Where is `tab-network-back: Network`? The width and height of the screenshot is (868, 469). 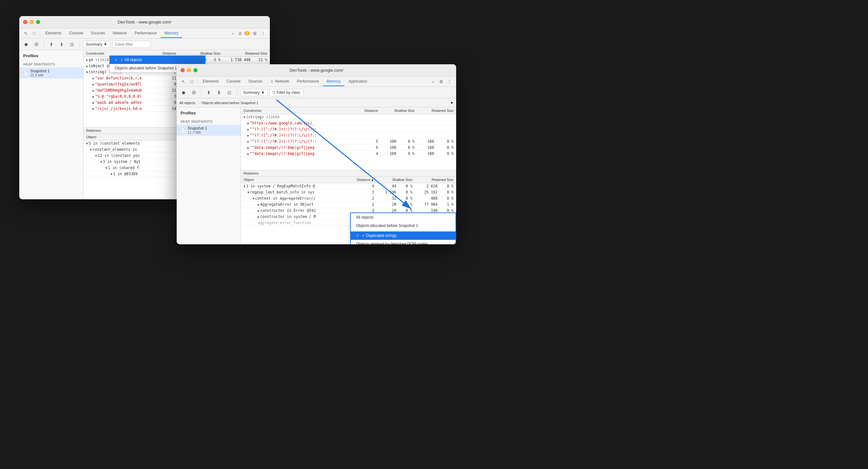 tab-network-back: Network is located at coordinates (120, 34).